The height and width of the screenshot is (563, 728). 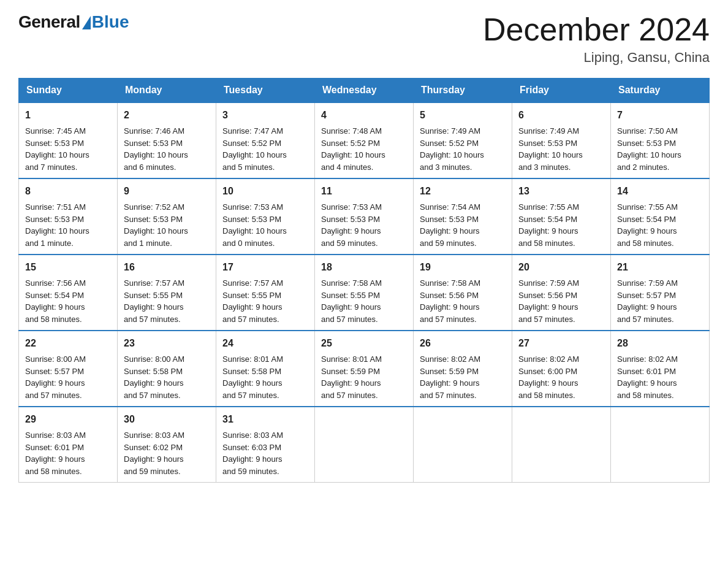 I want to click on day-number: 29, so click(x=68, y=419).